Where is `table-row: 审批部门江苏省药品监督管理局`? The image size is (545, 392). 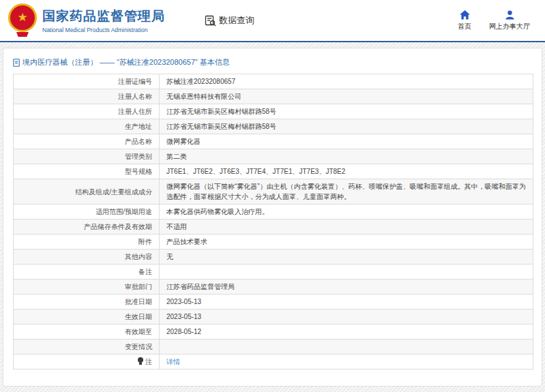 table-row: 审批部门江苏省药品监督管理局 is located at coordinates (274, 287).